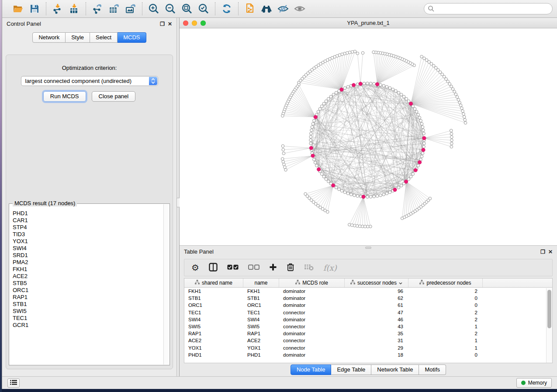 This screenshot has height=392, width=557. What do you see at coordinates (132, 38) in the screenshot?
I see `tab-mcds: MCDS` at bounding box center [132, 38].